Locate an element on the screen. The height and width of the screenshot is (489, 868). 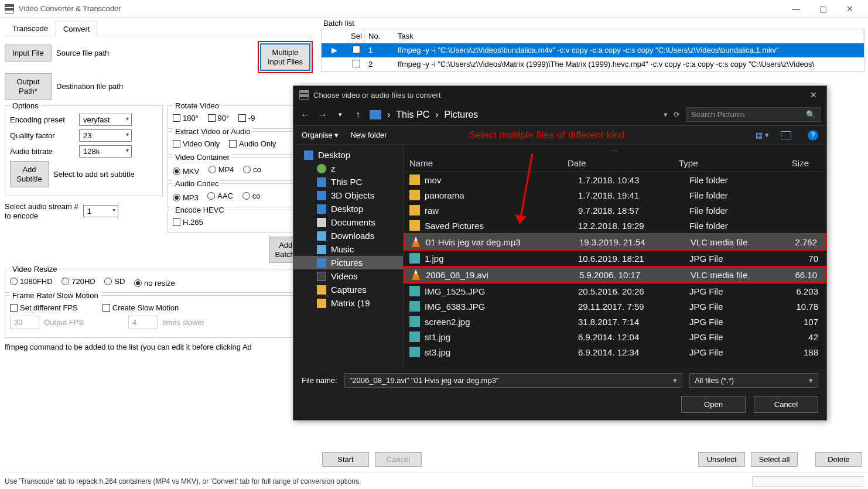
file-row: IMG_1525.JPG20.5.2016. 20:26JPG File6.20… is located at coordinates (615, 291).